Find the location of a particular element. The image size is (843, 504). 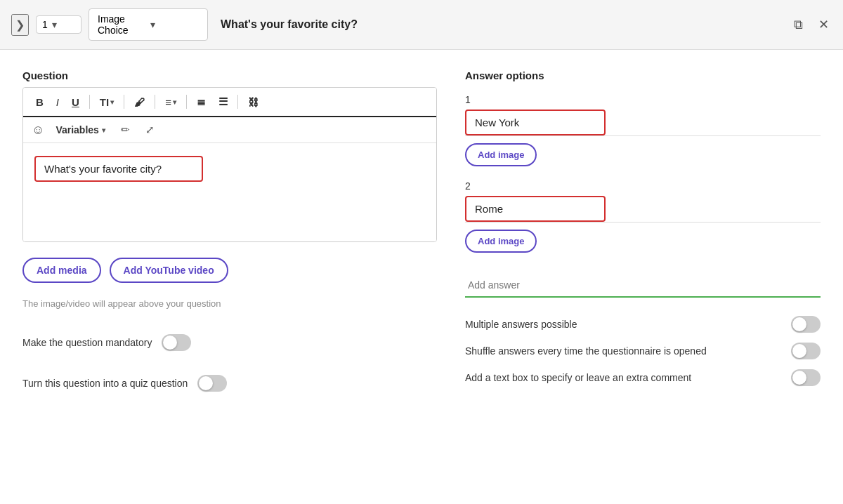

question-number-value: 1 is located at coordinates (45, 25).